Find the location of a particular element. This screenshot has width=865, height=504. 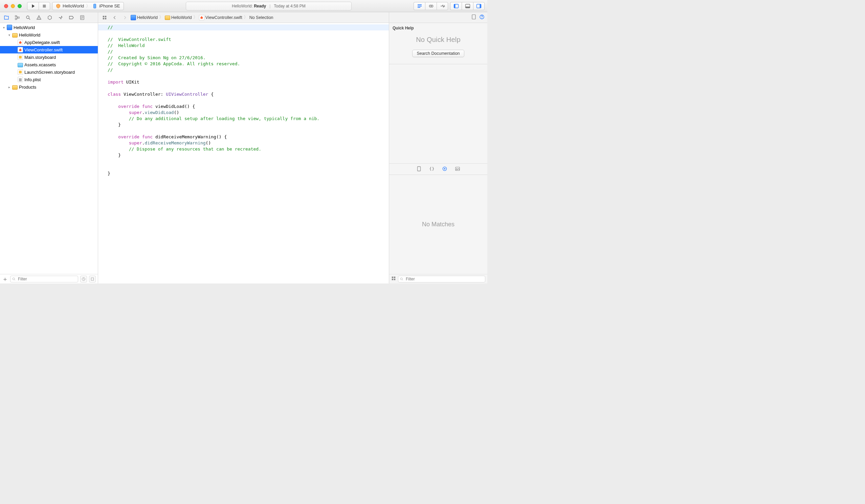

issue-navigator-tab is located at coordinates (39, 17).